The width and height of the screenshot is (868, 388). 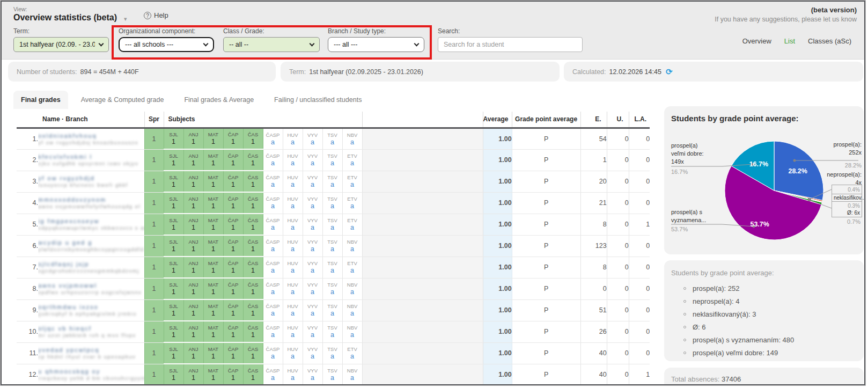 I want to click on student-row: 8. awns vvjpmowwlxpdfwx urhpxuzsrrrp eog…, so click(x=333, y=289).